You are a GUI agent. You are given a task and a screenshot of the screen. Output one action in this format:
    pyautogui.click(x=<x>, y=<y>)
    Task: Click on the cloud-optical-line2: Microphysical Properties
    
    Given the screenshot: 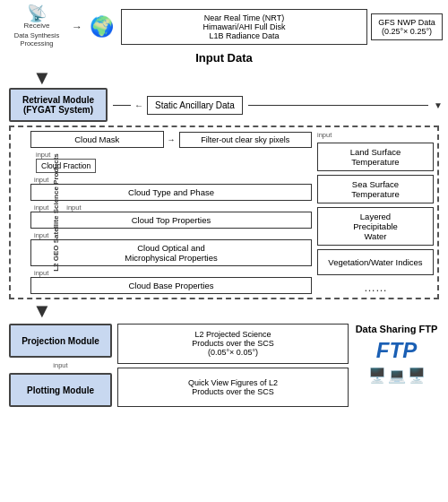 What is the action you would take?
    pyautogui.click(x=171, y=258)
    